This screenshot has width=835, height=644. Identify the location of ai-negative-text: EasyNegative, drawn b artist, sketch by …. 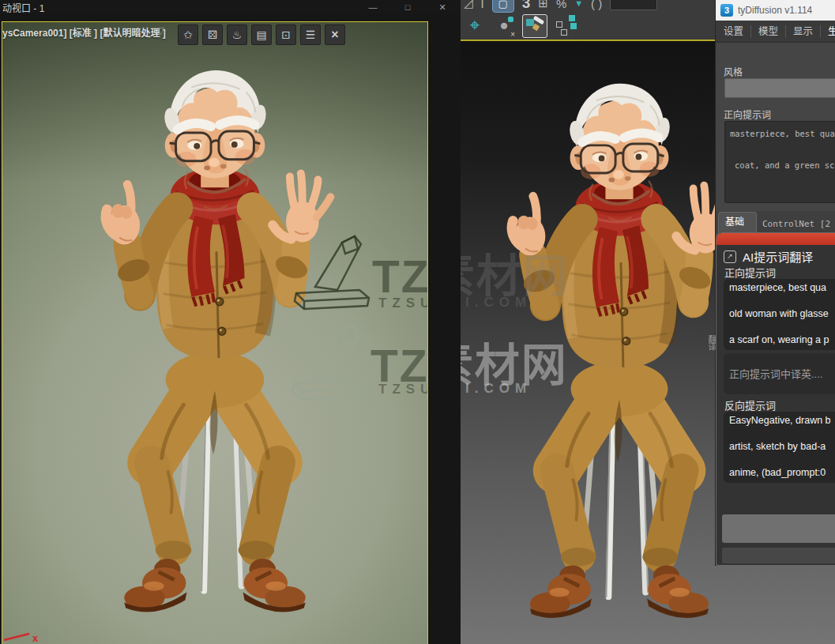
(779, 447).